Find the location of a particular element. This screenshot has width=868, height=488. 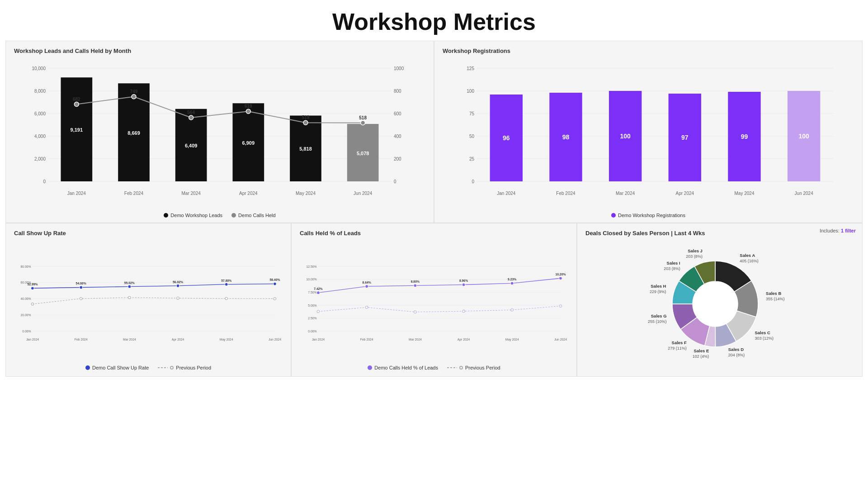

legend-leads: Demo Workshop Leads is located at coordinates (193, 215).